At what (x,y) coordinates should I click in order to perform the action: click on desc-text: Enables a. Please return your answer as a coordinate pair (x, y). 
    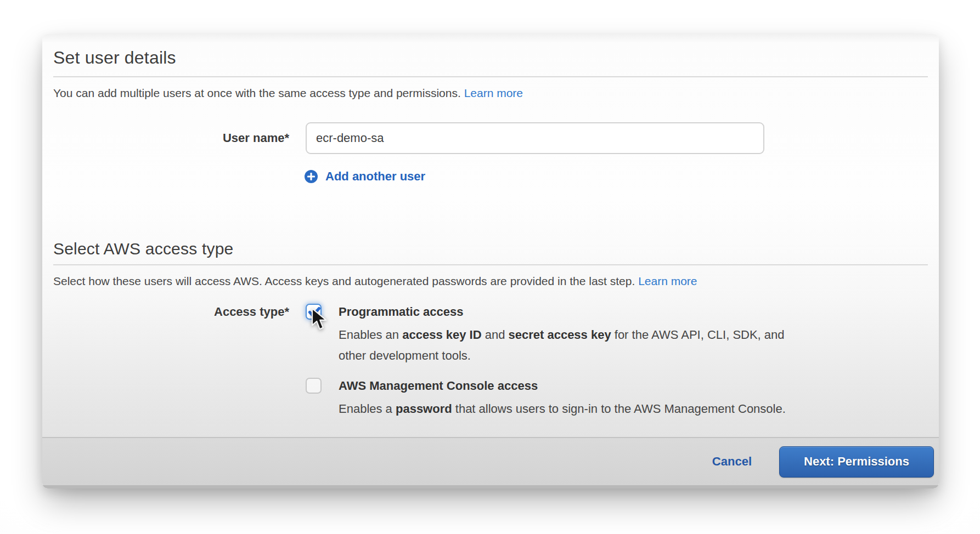
    Looking at the image, I should click on (367, 409).